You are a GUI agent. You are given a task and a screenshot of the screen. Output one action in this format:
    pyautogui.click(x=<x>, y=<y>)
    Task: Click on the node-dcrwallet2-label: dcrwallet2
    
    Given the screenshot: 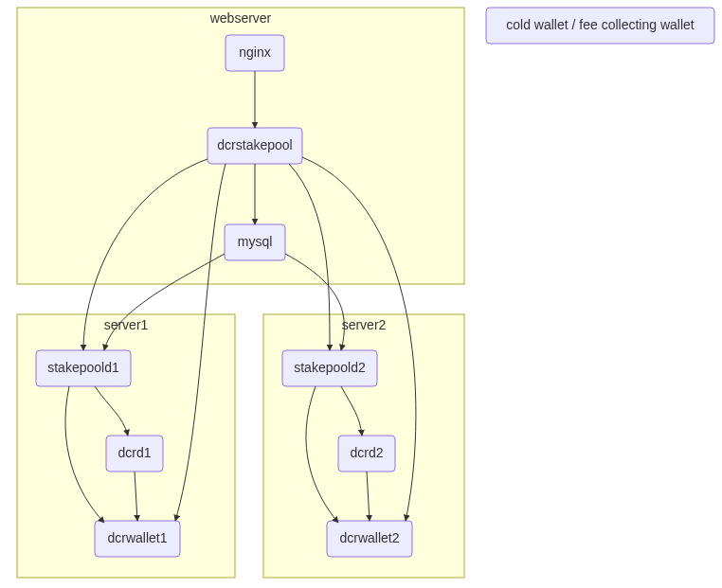 What is the action you would take?
    pyautogui.click(x=370, y=538)
    